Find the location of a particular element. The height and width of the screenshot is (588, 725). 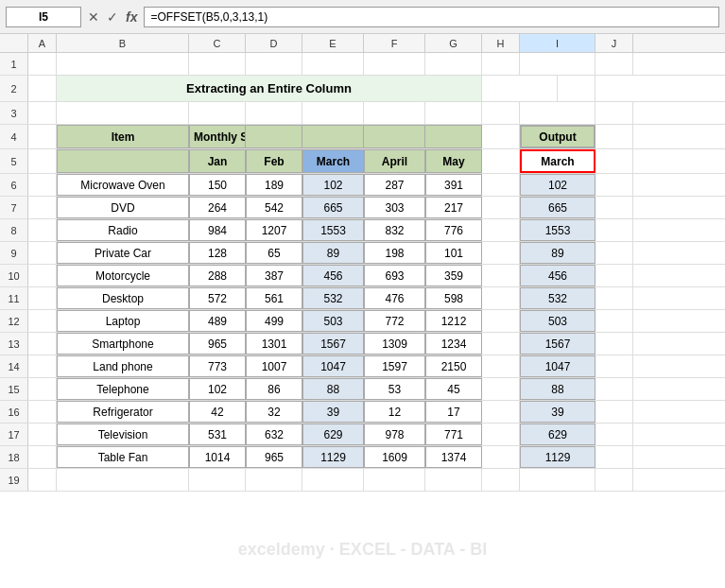

cell-h15 is located at coordinates (501, 389).